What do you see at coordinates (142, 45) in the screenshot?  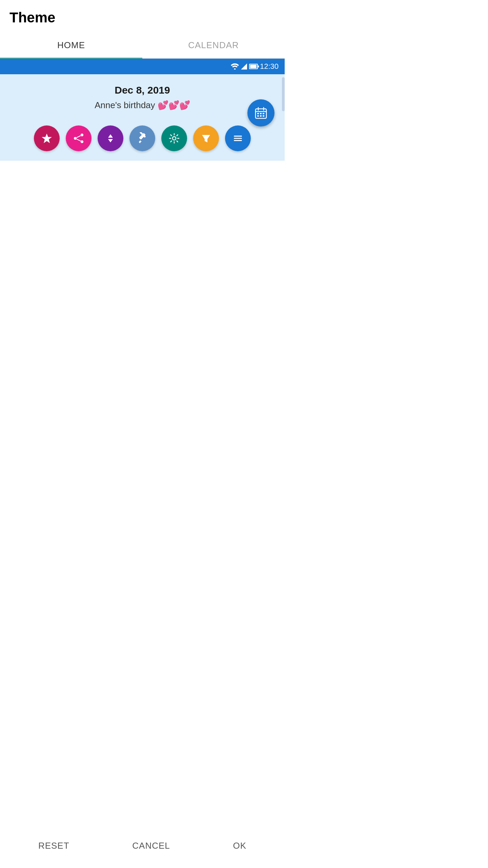 I see `tabs-container: HOME CALENDAR` at bounding box center [142, 45].